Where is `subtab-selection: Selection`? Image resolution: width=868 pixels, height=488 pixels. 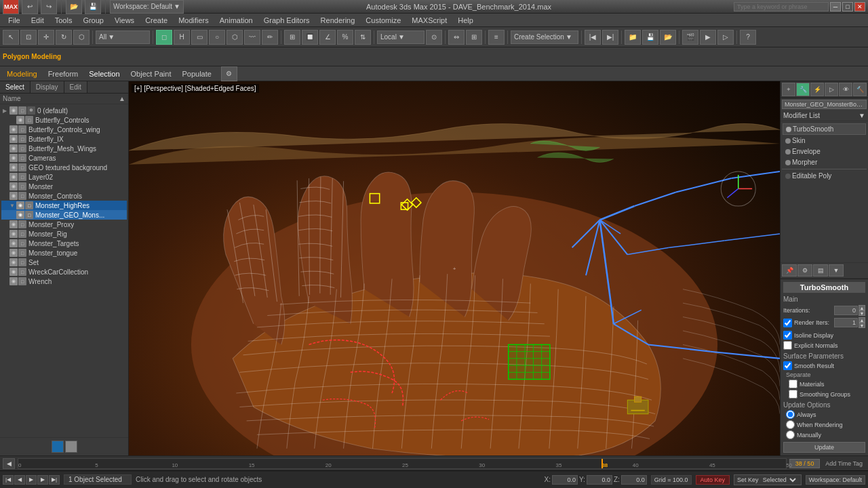
subtab-selection: Selection is located at coordinates (104, 74).